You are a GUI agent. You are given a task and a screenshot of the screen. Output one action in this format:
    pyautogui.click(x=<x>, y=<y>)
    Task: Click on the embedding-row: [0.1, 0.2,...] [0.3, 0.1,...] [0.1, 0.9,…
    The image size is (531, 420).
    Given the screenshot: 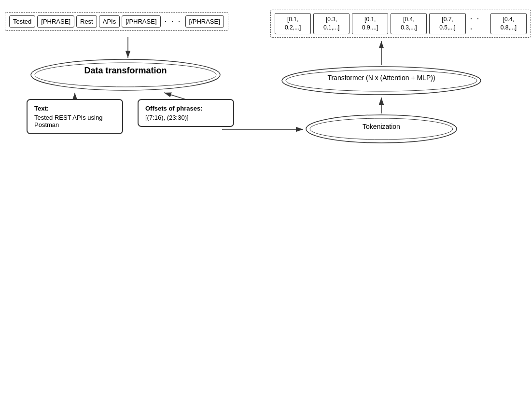 What is the action you would take?
    pyautogui.click(x=401, y=24)
    